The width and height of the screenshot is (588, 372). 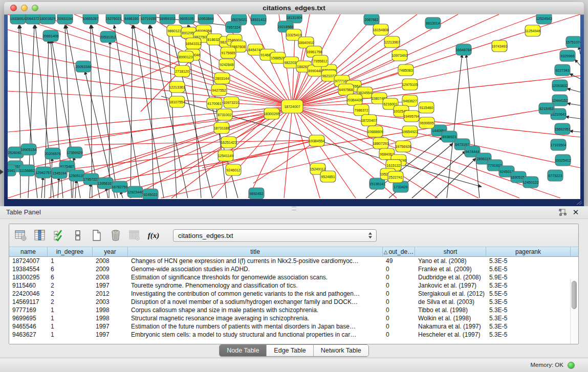 I want to click on table-row: 977716911998Corpus callosum shape and si…, so click(x=294, y=310).